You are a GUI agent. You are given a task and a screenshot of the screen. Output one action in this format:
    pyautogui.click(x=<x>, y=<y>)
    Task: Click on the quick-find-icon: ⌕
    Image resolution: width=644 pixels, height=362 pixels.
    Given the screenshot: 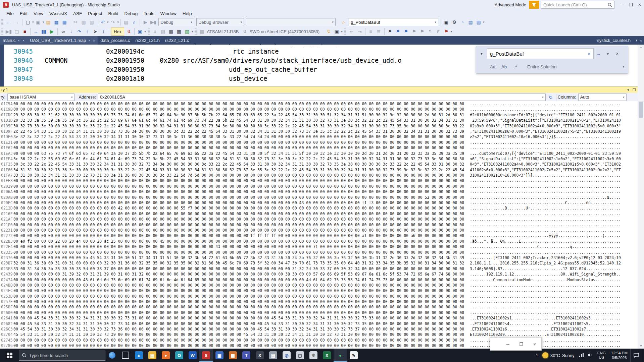 What is the action you would take?
    pyautogui.click(x=134, y=22)
    